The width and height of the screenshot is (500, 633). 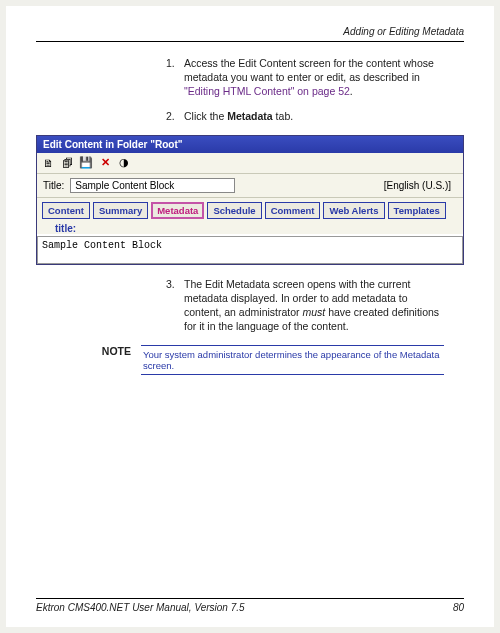 I want to click on metadata-field-label: title:, so click(x=256, y=228).